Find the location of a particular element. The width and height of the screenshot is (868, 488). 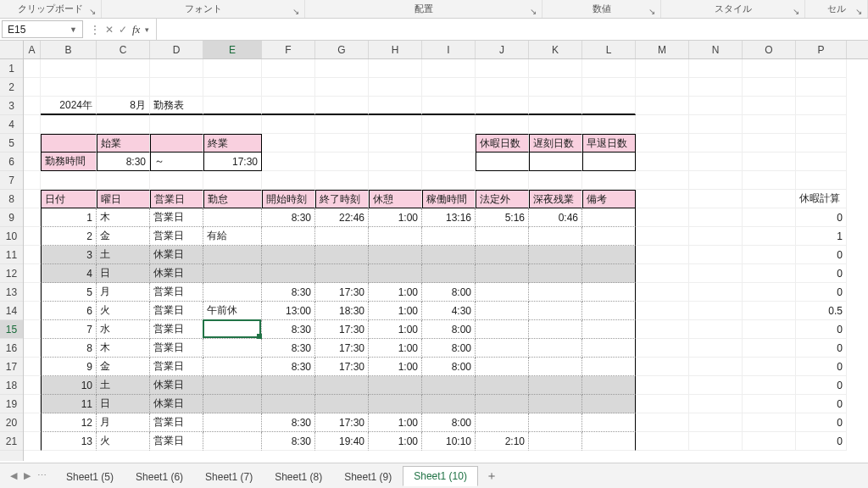

cell: 日付 is located at coordinates (69, 199).